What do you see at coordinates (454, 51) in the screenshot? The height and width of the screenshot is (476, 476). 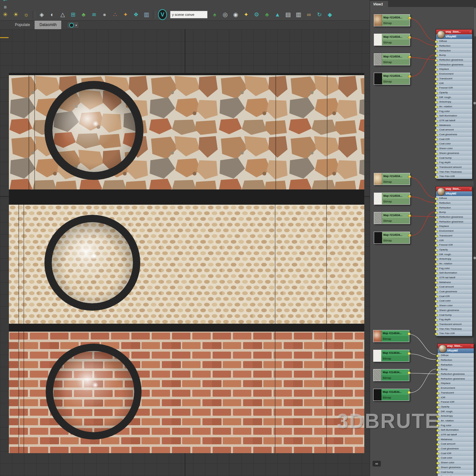 I see `vray-param-row: Refraction` at bounding box center [454, 51].